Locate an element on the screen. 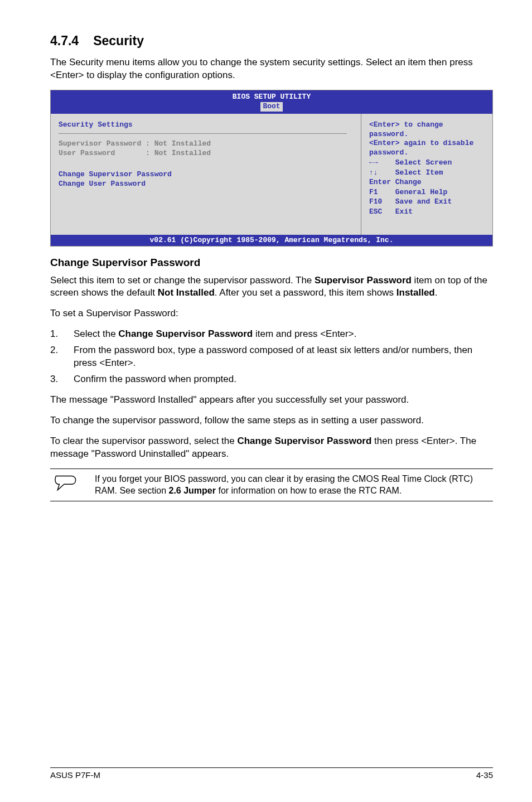 This screenshot has width=532, height=802. bios-security-title: Security Settings is located at coordinates (206, 125).